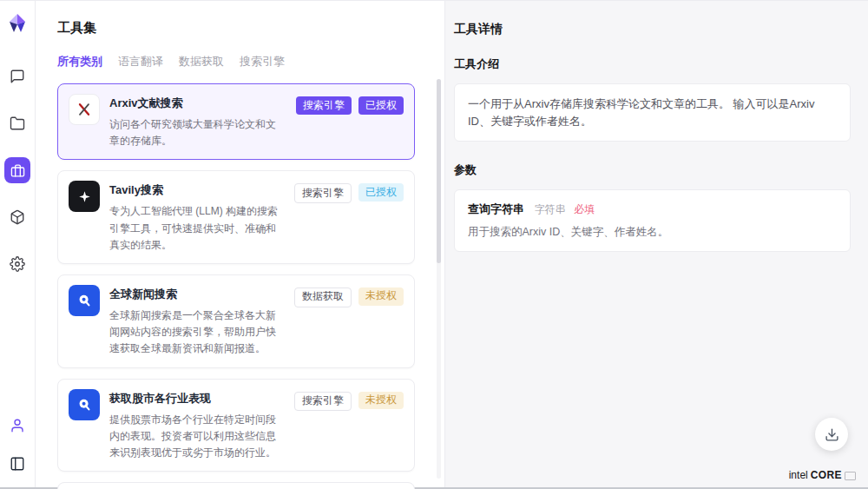 The image size is (868, 489). Describe the element at coordinates (851, 476) in the screenshot. I see `intel-badge-box` at that location.